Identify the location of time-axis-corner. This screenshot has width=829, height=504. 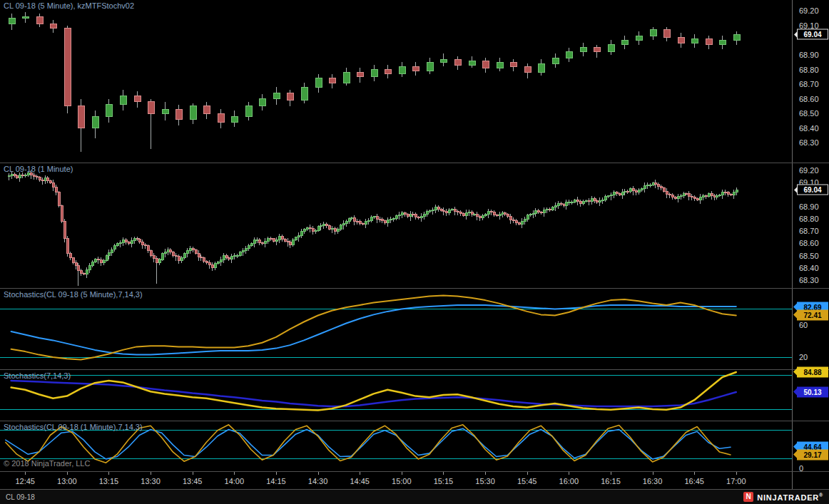
(810, 480).